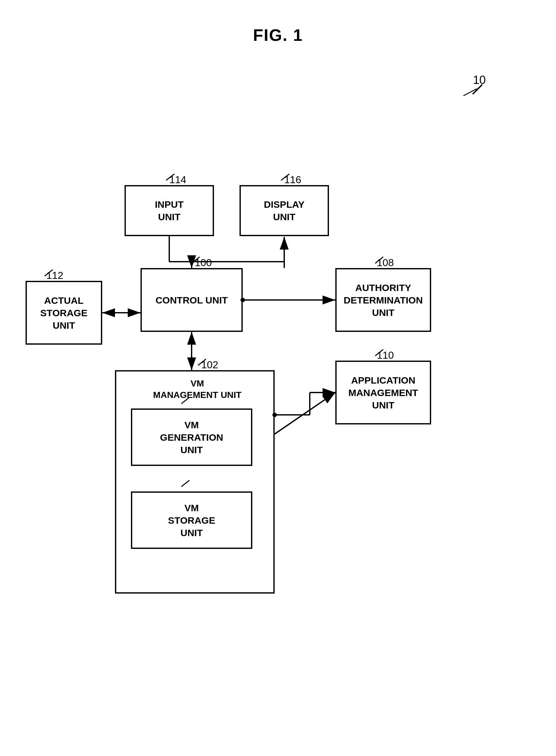 The width and height of the screenshot is (556, 756). Describe the element at coordinates (383, 300) in the screenshot. I see `authority-determination-unit-box: AUTHORITYDETERMINATIONUNIT` at that location.